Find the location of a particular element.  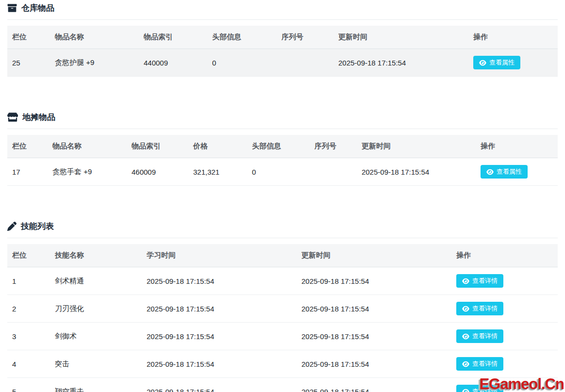

watermark: EGameol.Cn is located at coordinates (522, 384).